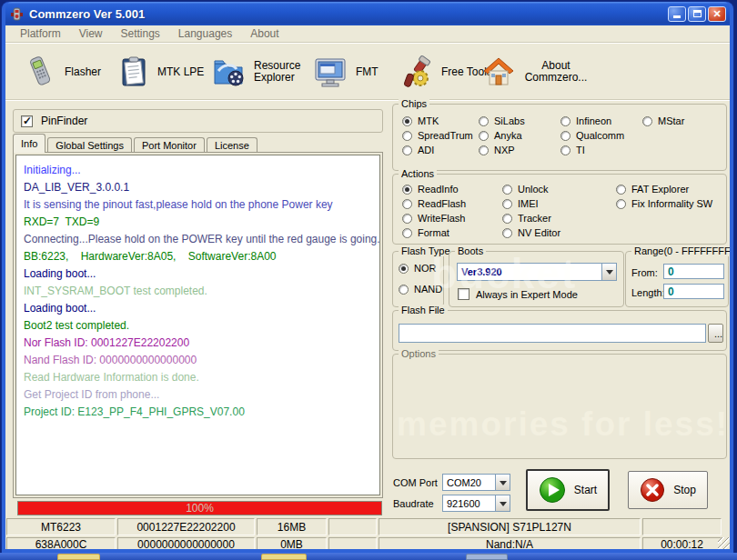  What do you see at coordinates (417, 72) in the screenshot?
I see `tools-icon` at bounding box center [417, 72].